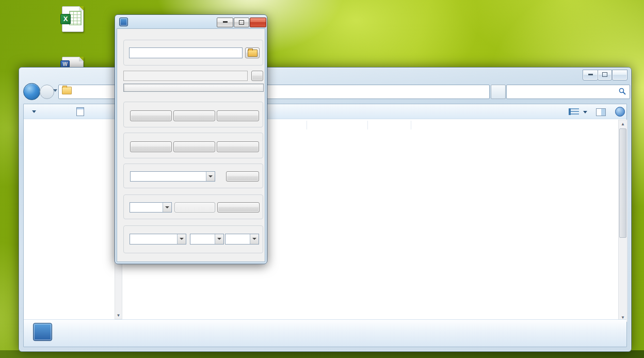 The width and height of the screenshot is (644, 358). Describe the element at coordinates (620, 75) in the screenshot. I see `window-close-button` at that location.